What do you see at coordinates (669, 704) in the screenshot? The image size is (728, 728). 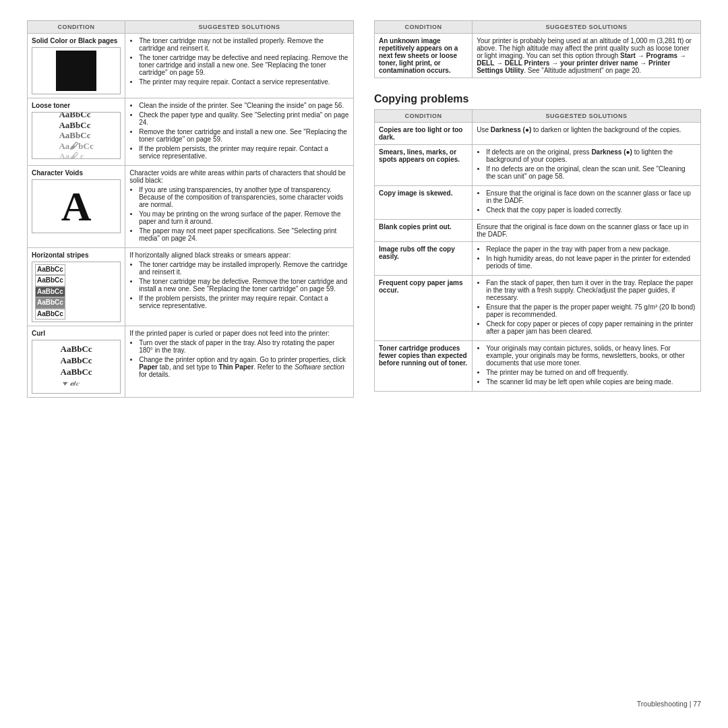 I see `footer-text: Troubleshooting | 77` at bounding box center [669, 704].